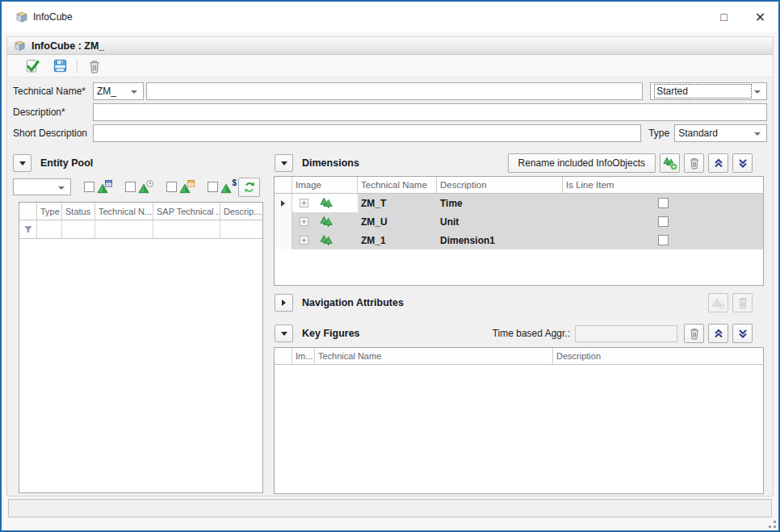 The height and width of the screenshot is (532, 780). Describe the element at coordinates (79, 212) in the screenshot. I see `column-header-status: Status` at that location.